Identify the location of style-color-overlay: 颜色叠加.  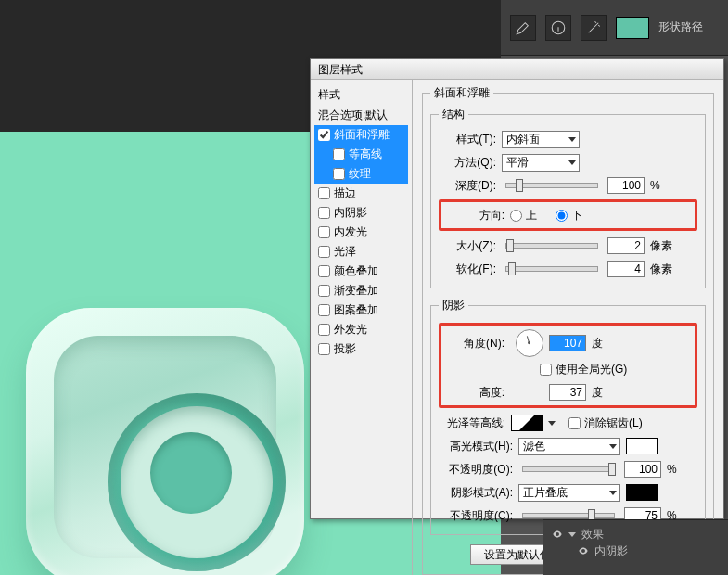
(362, 271).